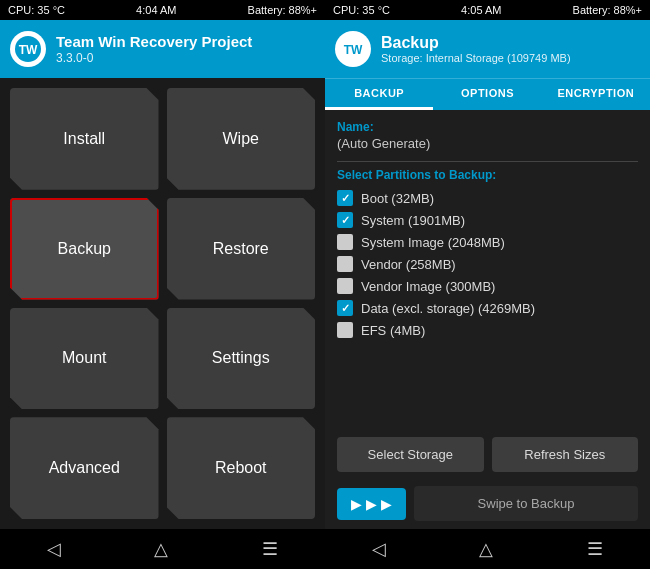 The width and height of the screenshot is (650, 569). Describe the element at coordinates (608, 10) in the screenshot. I see `right-battery: Battery: 88%+` at that location.